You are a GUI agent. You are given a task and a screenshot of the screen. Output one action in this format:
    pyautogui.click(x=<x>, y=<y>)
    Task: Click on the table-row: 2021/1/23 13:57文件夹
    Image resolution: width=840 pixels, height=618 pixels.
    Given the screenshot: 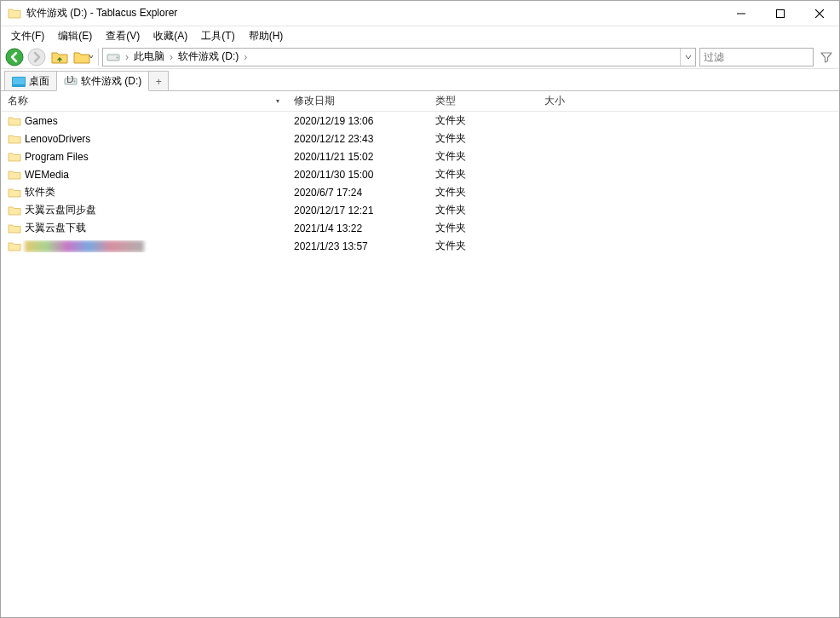 What is the action you would take?
    pyautogui.click(x=420, y=245)
    